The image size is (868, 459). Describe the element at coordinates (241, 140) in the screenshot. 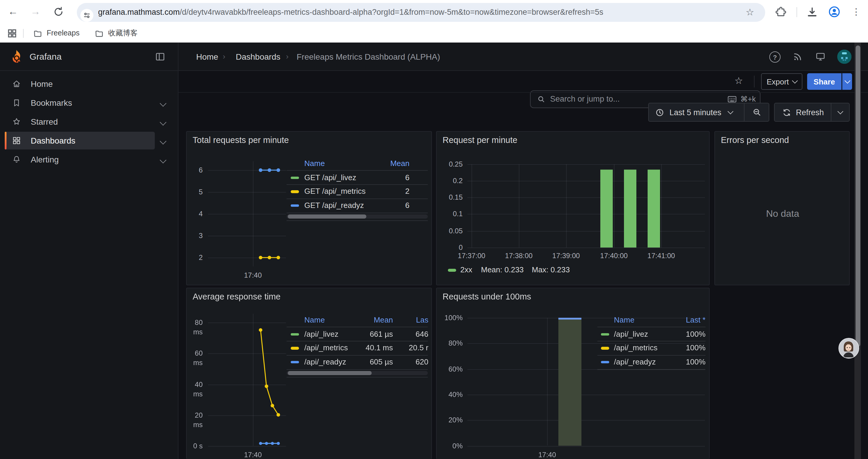

I see `panel-title: Total requests per minute` at that location.